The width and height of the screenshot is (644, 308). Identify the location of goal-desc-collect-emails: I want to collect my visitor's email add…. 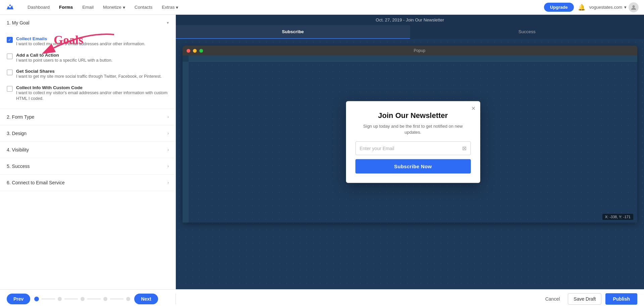
(81, 44).